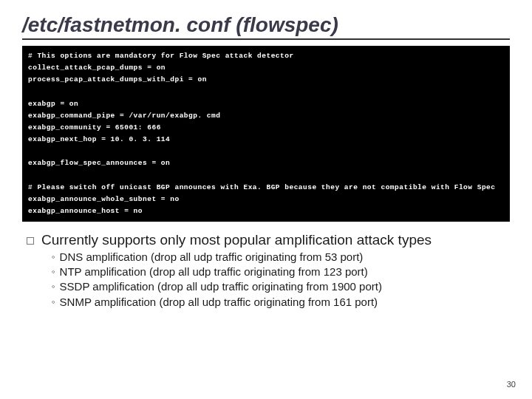 Image resolution: width=532 pixels, height=399 pixels. Describe the element at coordinates (281, 302) in the screenshot. I see `list-item: ◦ SNMP amplification (drop all udp traff…` at that location.